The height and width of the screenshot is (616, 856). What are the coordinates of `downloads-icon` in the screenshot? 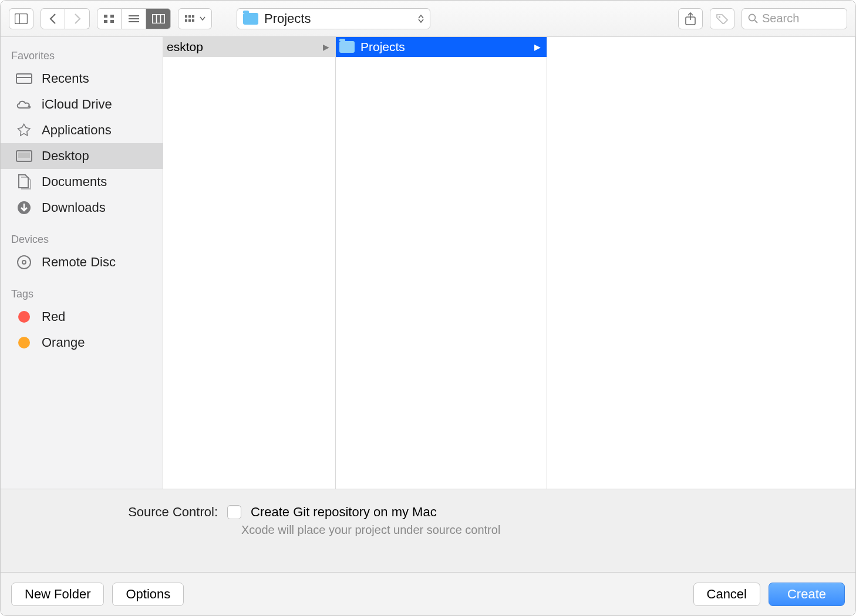 It's located at (24, 208).